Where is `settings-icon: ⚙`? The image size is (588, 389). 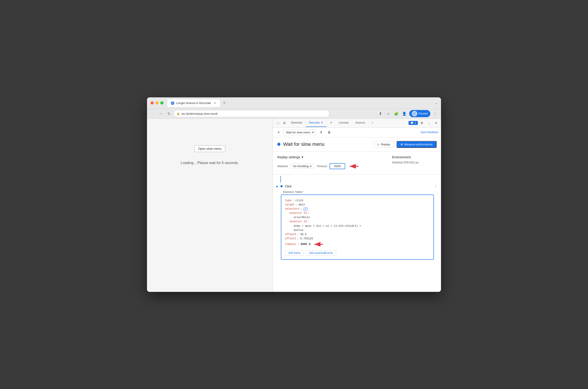
settings-icon: ⚙ is located at coordinates (422, 123).